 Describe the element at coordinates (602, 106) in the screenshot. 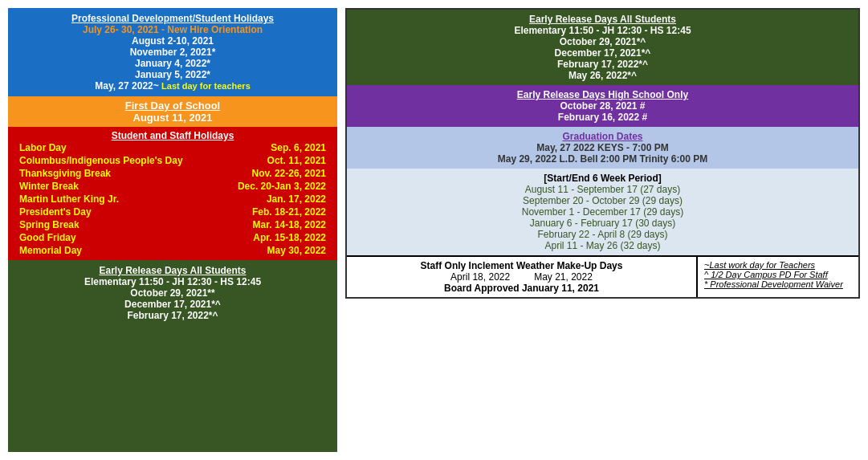

I see `early-release-hs-section: Early Release Days High School Only Octo…` at that location.